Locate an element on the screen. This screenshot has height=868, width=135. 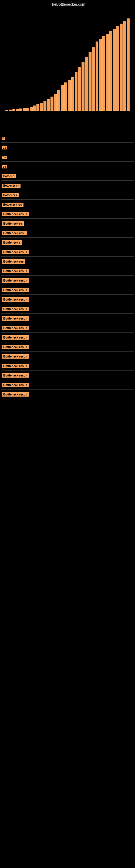
result-label-18: Bottleneck result is located at coordinates (15, 299).